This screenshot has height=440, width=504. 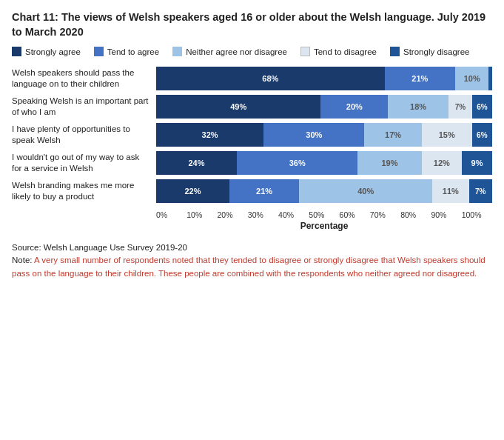 What do you see at coordinates (395, 52) in the screenshot?
I see `legend-color-strongly-disagree` at bounding box center [395, 52].